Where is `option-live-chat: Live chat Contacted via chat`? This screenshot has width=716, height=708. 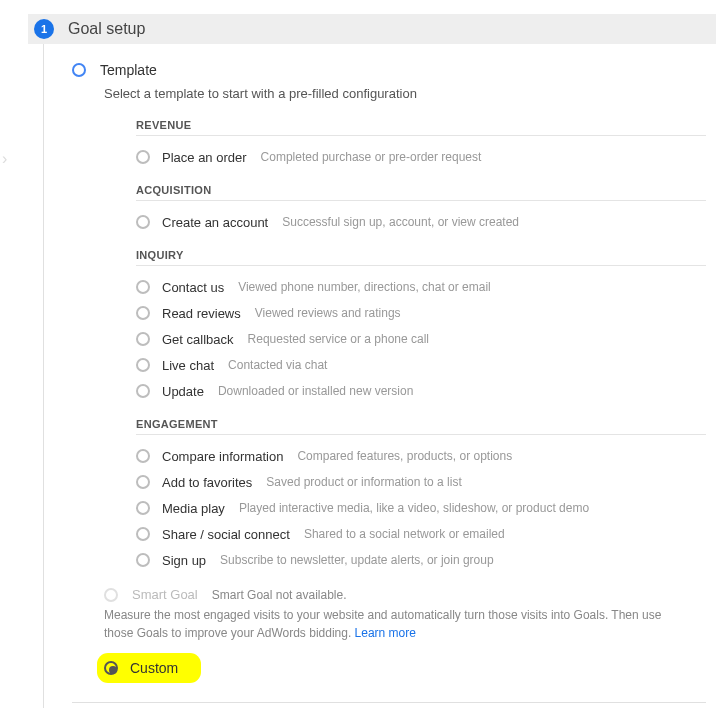 option-live-chat: Live chat Contacted via chat is located at coordinates (421, 365).